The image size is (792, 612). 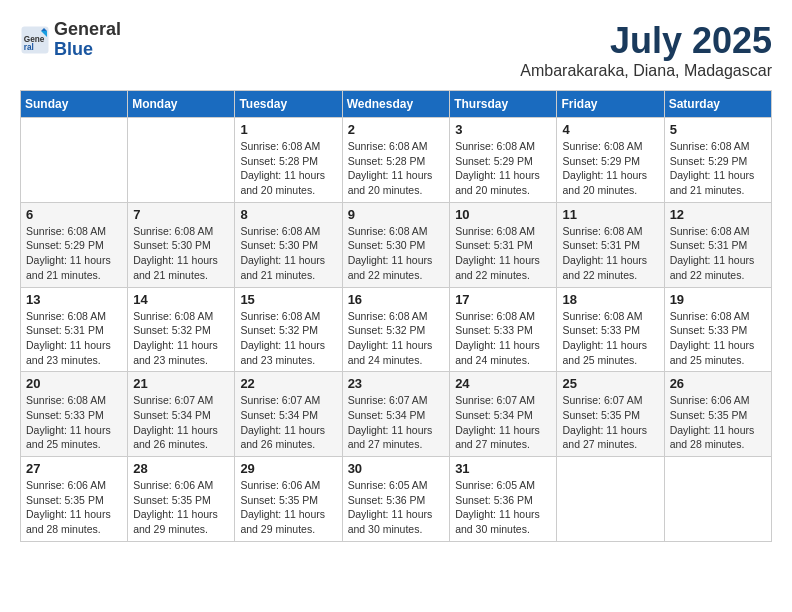 What do you see at coordinates (74, 104) in the screenshot?
I see `weekday-header-sunday: Sunday` at bounding box center [74, 104].